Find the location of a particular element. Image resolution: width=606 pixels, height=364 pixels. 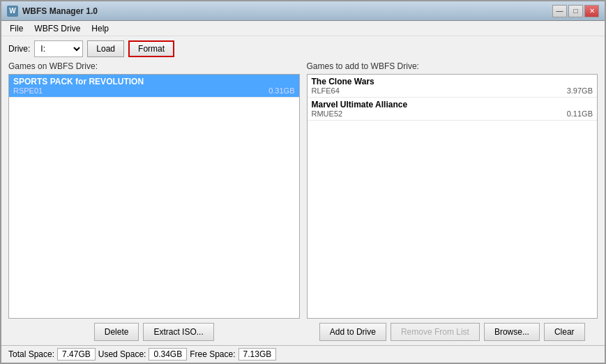

drive-select: I: is located at coordinates (59, 49).